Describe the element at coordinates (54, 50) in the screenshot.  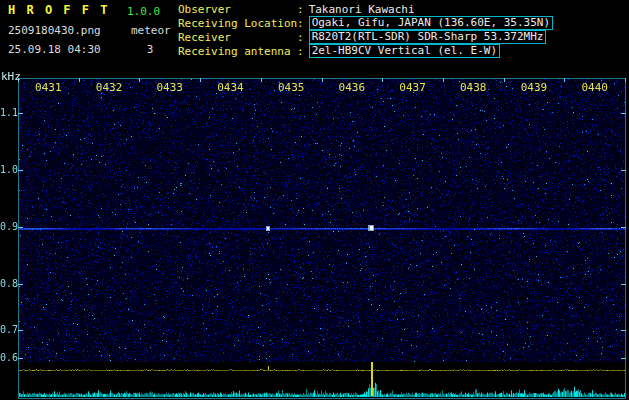
I see `observation-datetime: 25.09.18 04:30` at that location.